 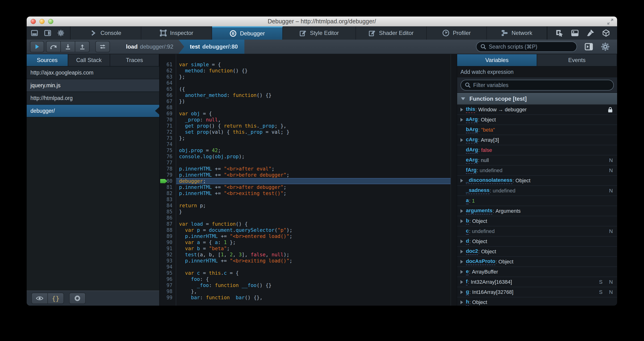 What do you see at coordinates (168, 212) in the screenshot?
I see `line-number: 85` at bounding box center [168, 212].